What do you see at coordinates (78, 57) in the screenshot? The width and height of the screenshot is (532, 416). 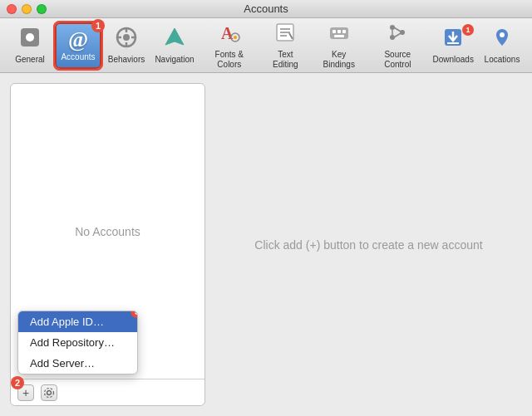 I see `toolbar-item-label-accounts: Accounts` at bounding box center [78, 57].